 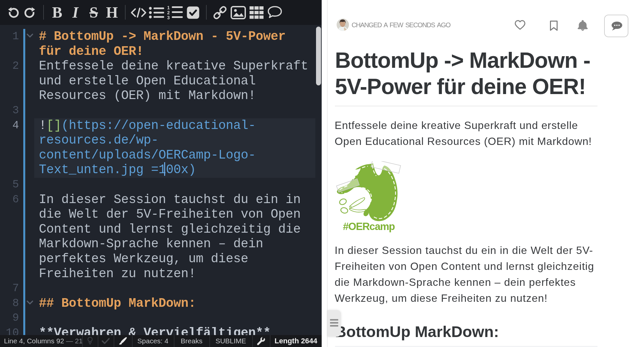 I want to click on svg-text: 1, so click(x=168, y=8).